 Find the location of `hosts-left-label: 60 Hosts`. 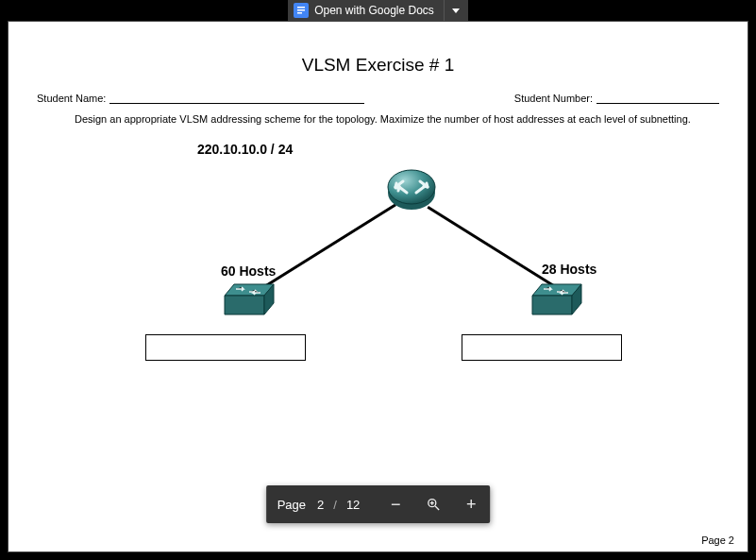

hosts-left-label: 60 Hosts is located at coordinates (248, 271).